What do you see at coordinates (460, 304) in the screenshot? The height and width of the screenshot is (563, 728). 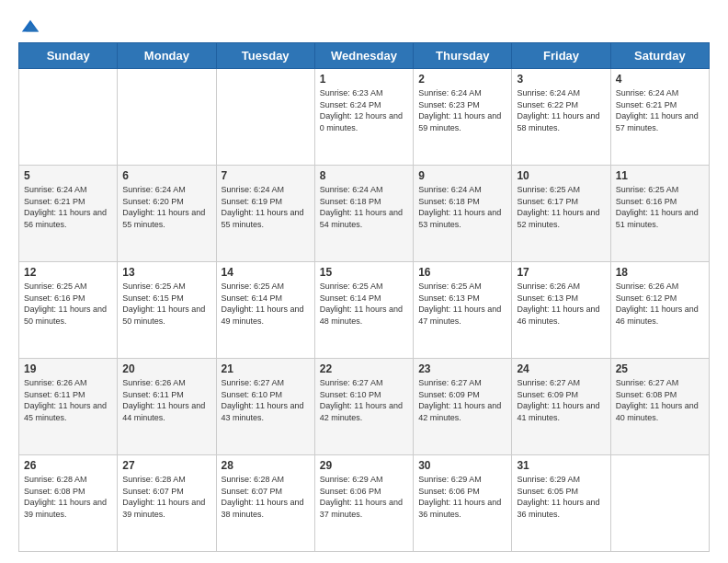 I see `day-info: Sunrise: 6:25 AM Sunset: 6:13 PM Dayligh…` at bounding box center [460, 304].